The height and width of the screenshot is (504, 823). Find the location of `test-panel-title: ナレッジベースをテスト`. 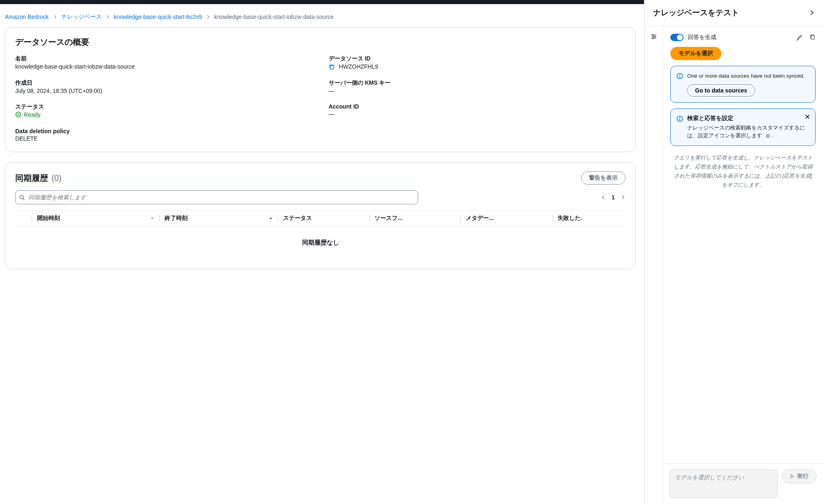

test-panel-title: ナレッジベースをテスト is located at coordinates (696, 13).